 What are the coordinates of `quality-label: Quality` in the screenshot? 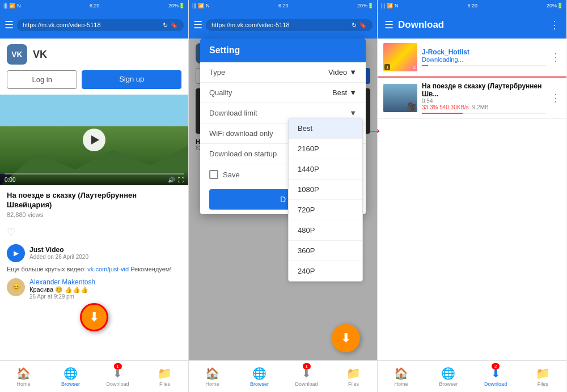 It's located at (271, 93).